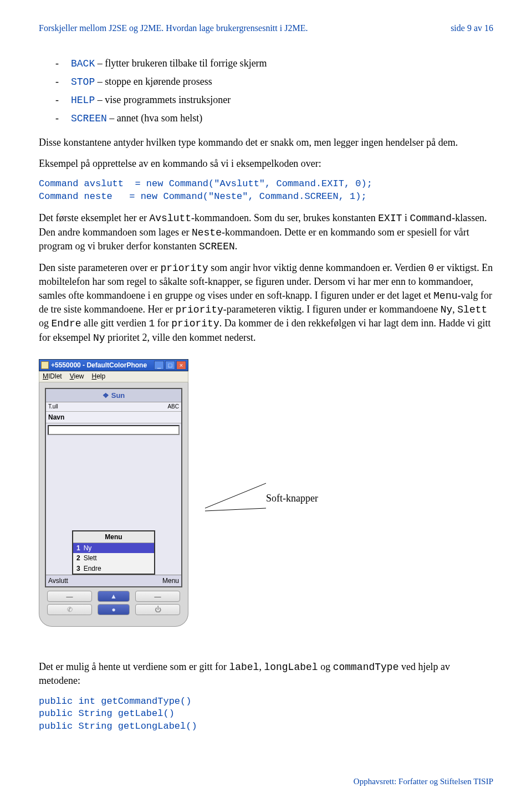  Describe the element at coordinates (266, 191) in the screenshot. I see `code-block: Command avslutt = new Command("Avslutt",…` at that location.